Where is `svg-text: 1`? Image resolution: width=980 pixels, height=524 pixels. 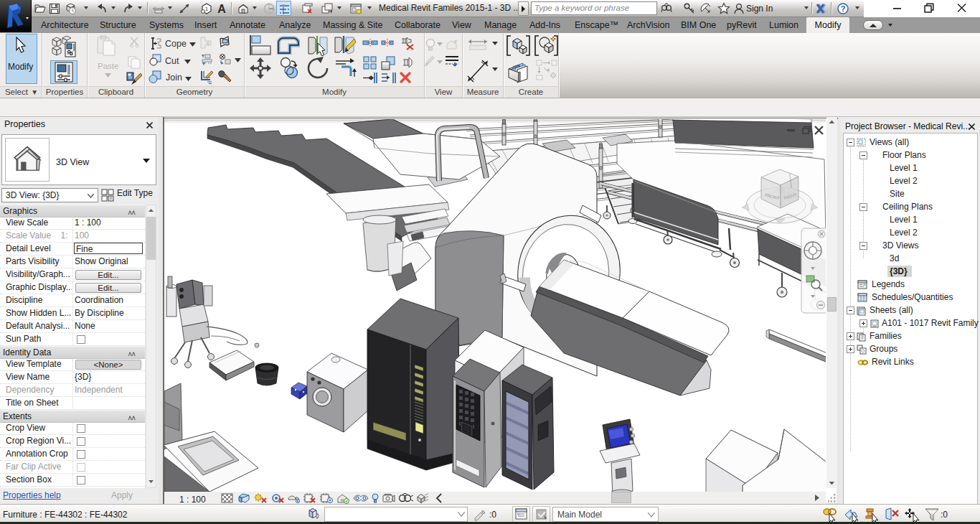
svg-text: 1 is located at coordinates (207, 9).